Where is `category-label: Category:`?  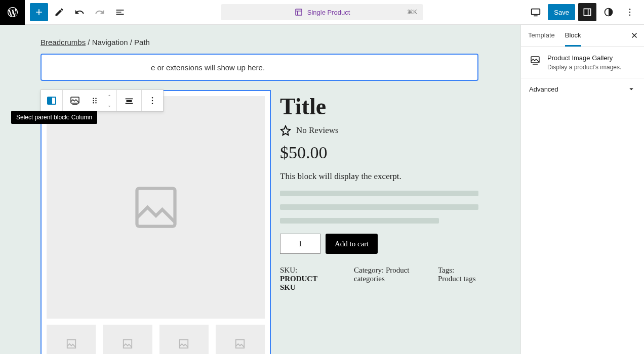
category-label: Category: is located at coordinates (370, 270).